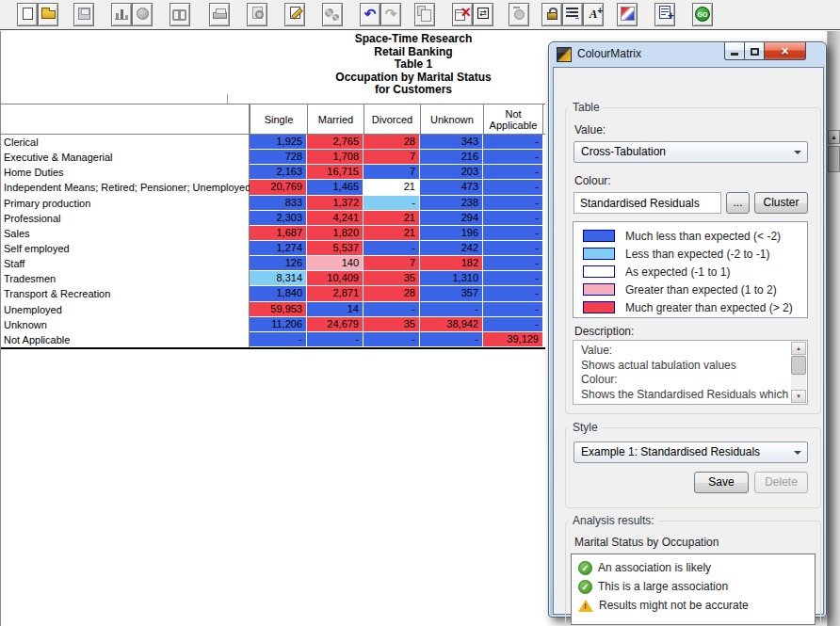  I want to click on print-button, so click(219, 15).